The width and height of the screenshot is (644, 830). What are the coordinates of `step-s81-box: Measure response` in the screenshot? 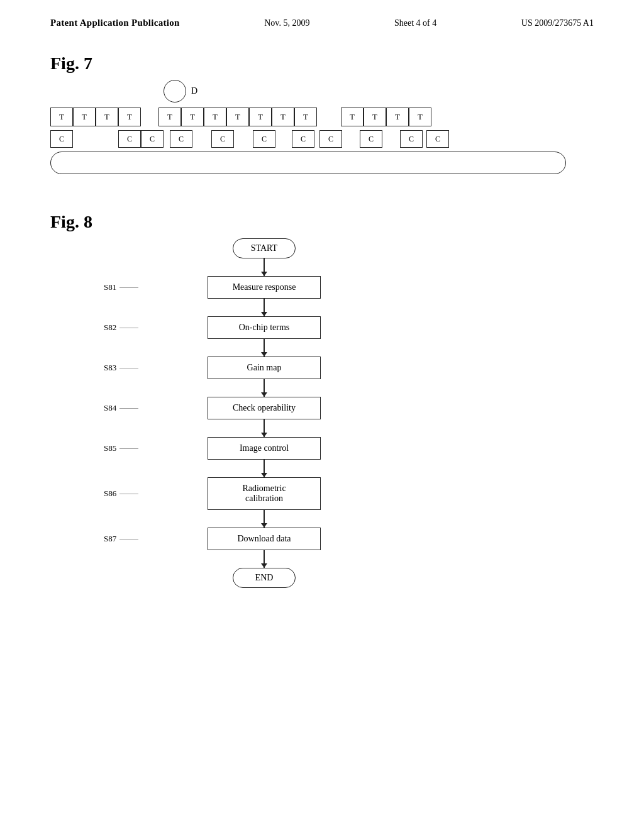 It's located at (264, 287).